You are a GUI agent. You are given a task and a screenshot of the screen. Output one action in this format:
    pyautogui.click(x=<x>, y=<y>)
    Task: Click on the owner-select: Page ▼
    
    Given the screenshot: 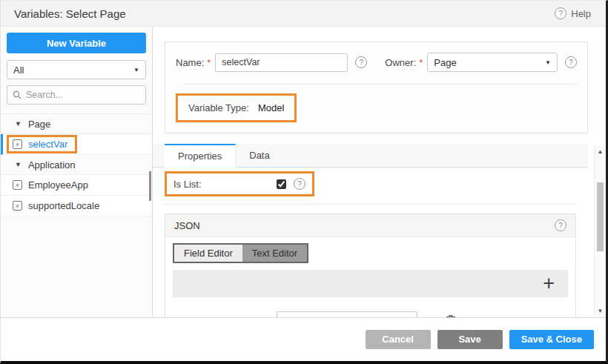 What is the action you would take?
    pyautogui.click(x=492, y=62)
    